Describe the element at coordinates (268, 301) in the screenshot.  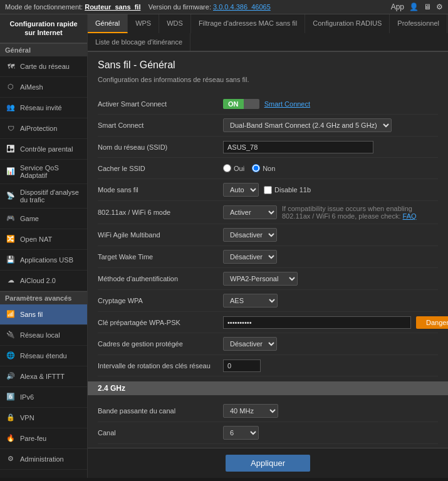
I see `crypto-row: Cryptage WPA AES TKIP AES+TKIP` at that location.